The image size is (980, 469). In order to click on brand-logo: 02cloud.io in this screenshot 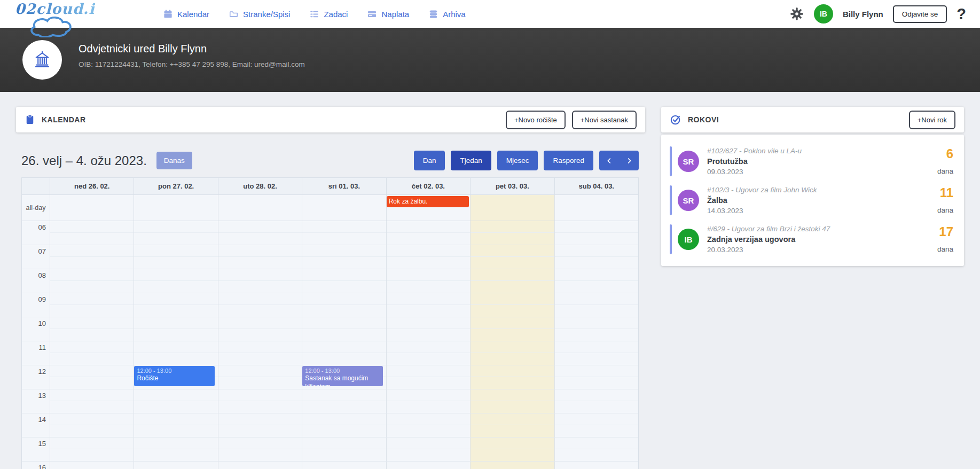, I will do `click(55, 19)`.